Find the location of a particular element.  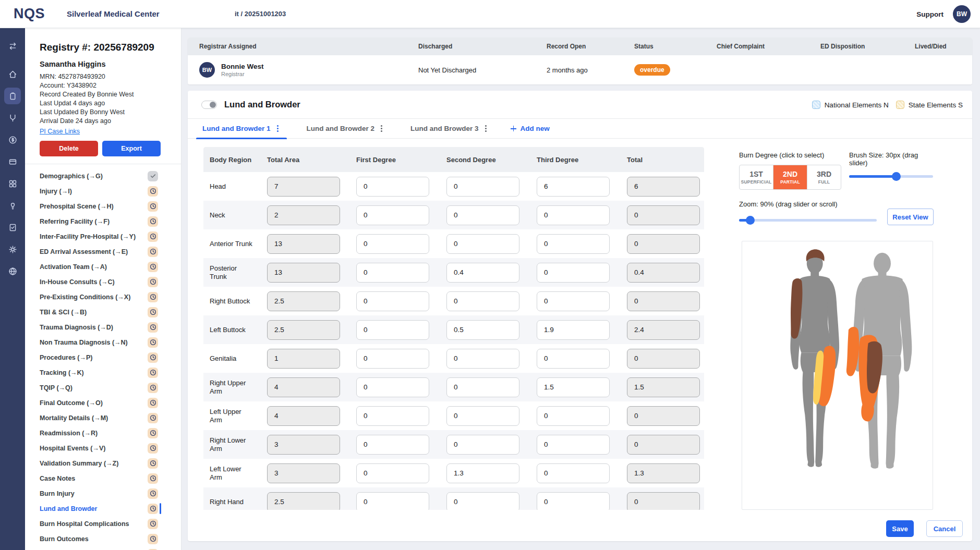

sidebar-nav-item: Inter-Facility Pre-Hospital (→Y) is located at coordinates (103, 237).